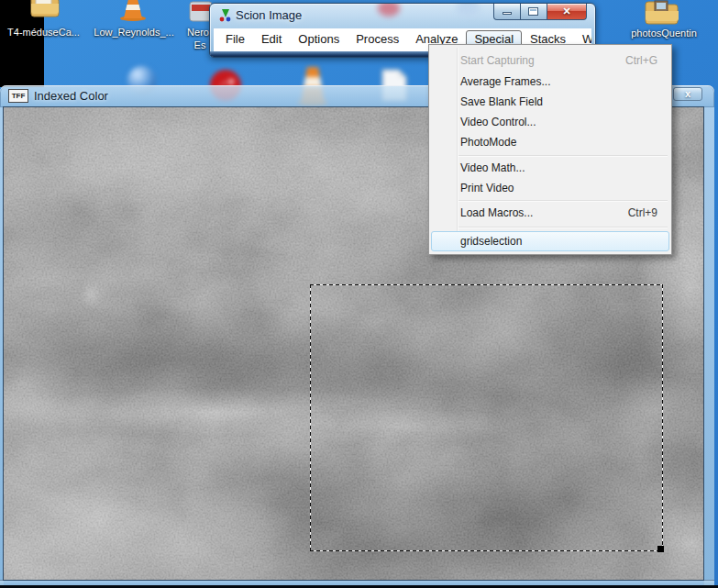  What do you see at coordinates (550, 189) in the screenshot?
I see `menu-item-print-video: Print Video` at bounding box center [550, 189].